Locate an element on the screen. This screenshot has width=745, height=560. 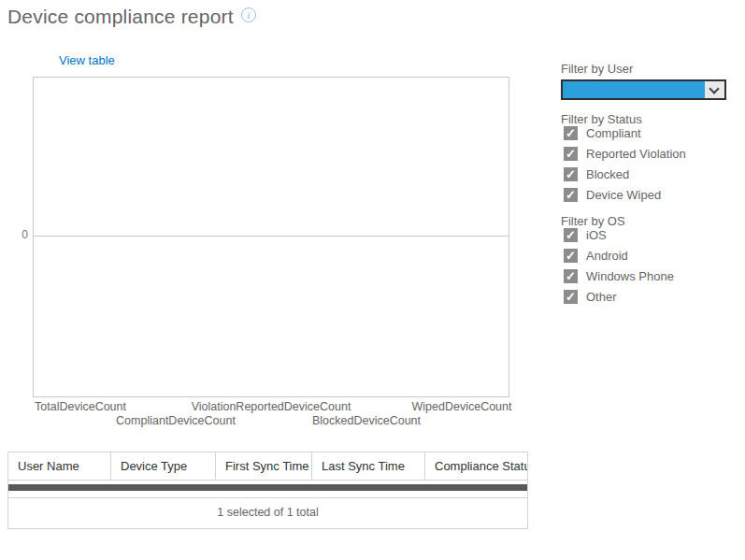
selected-table-row is located at coordinates (267, 488).